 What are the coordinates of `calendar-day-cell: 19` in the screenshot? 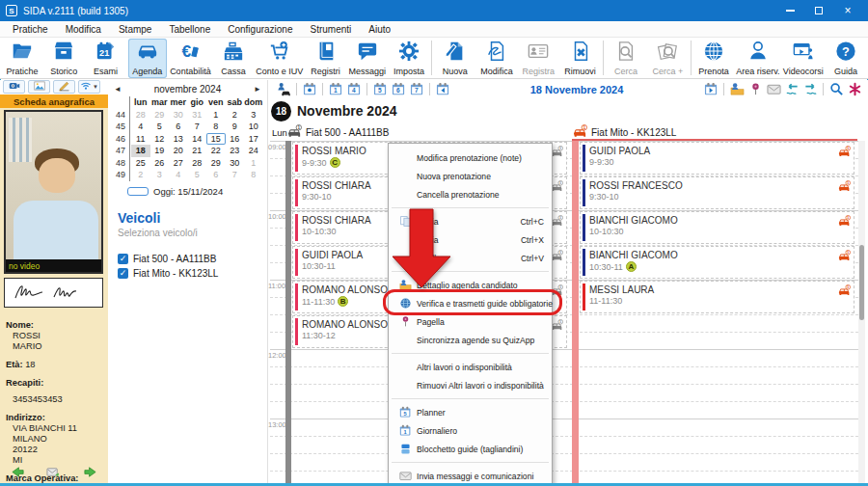 It's located at (160, 150).